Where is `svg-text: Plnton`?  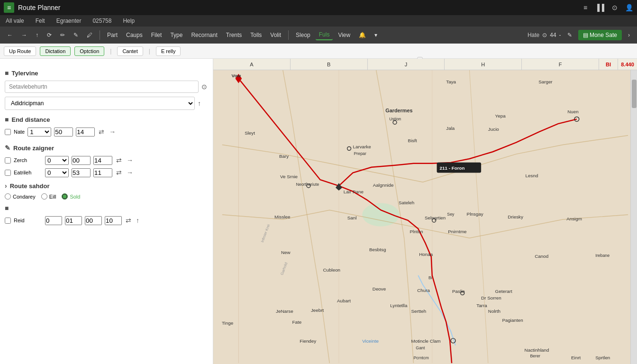
svg-text: Plnton is located at coordinates (417, 231).